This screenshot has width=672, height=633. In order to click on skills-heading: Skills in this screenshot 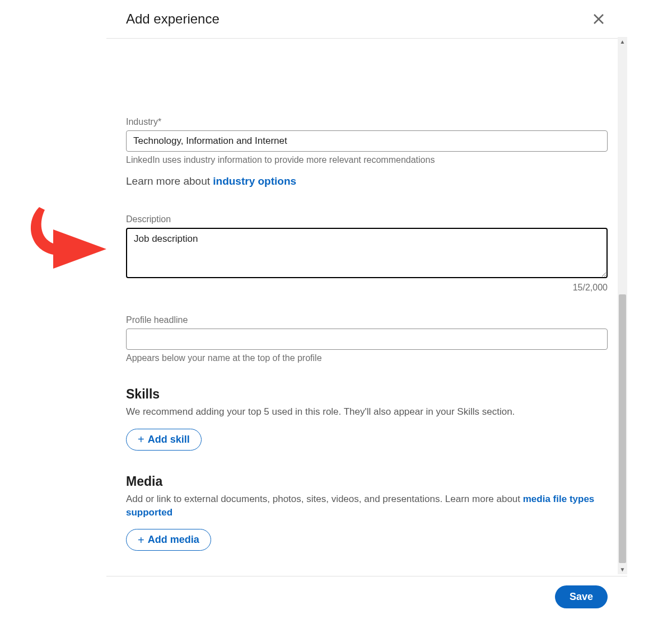, I will do `click(367, 394)`.